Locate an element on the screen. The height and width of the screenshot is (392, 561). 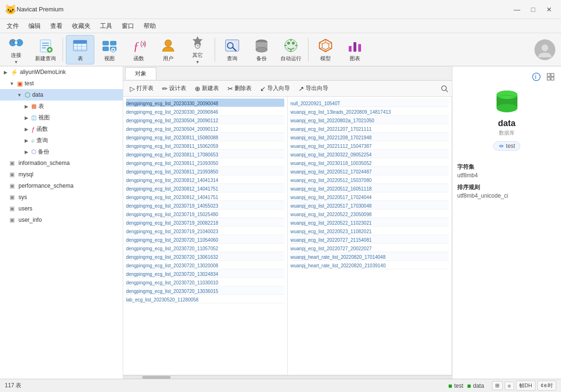
sidebar-item-backup: ▶ ⬡ 备份 is located at coordinates (62, 152).